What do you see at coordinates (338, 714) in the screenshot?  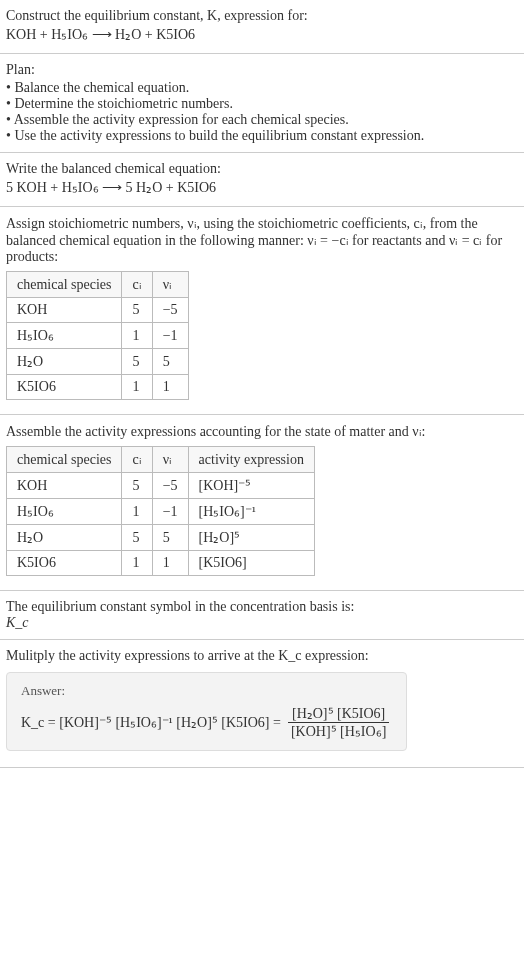 I see `kc-numerator: [H₂O]⁵ [K5IO6]` at bounding box center [338, 714].